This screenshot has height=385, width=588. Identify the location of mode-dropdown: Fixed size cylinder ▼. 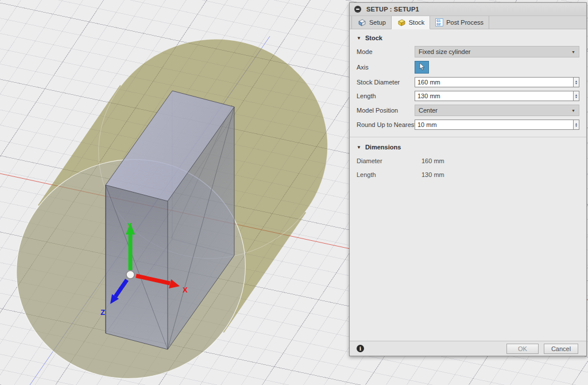
(497, 52).